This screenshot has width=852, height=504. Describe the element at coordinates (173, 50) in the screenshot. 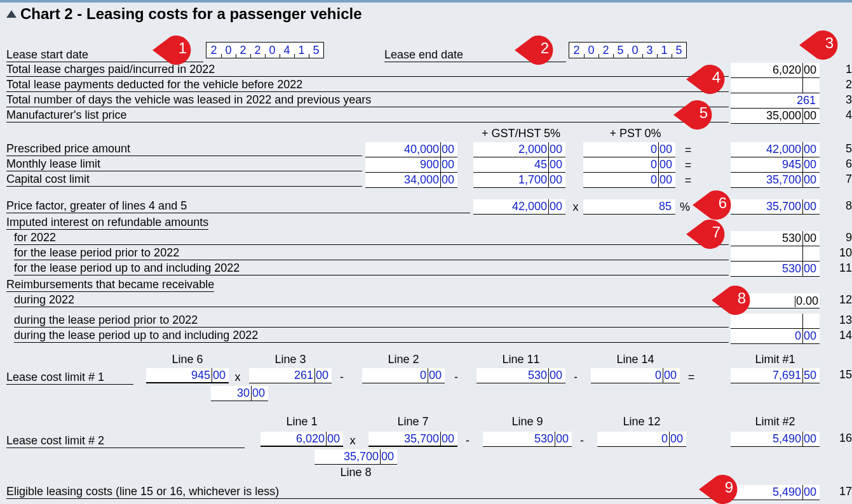

I see `callout-1: 1` at that location.